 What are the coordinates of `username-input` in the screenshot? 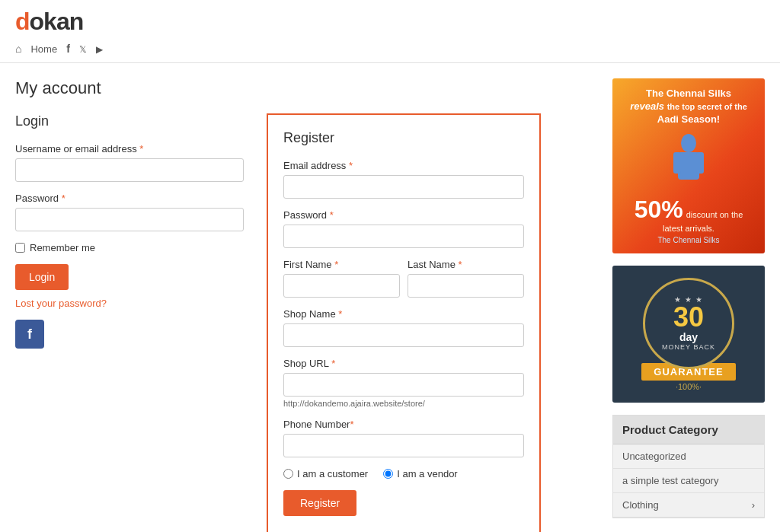 It's located at (129, 170).